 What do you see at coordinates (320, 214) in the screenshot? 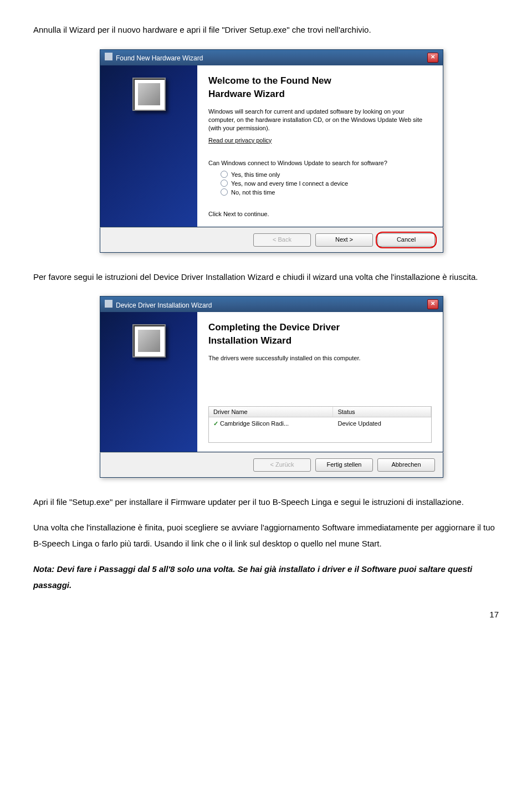
I see `continue-text: Click Next to continue.` at bounding box center [320, 214].